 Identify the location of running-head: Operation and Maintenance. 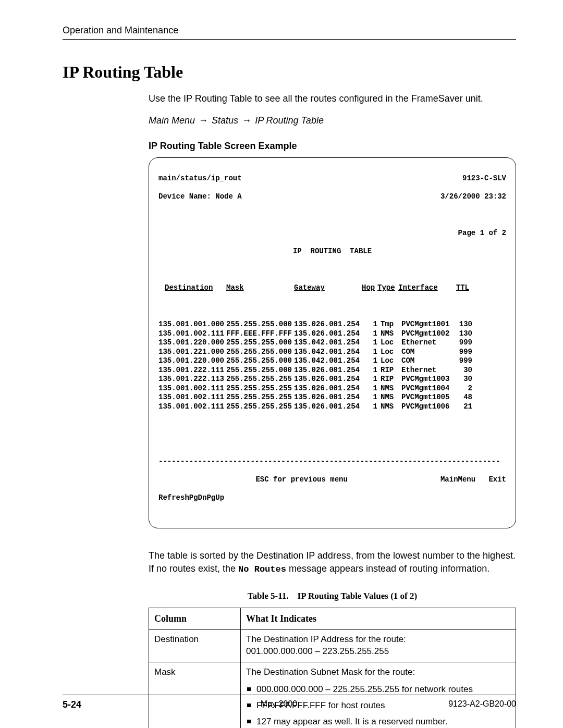
(289, 32).